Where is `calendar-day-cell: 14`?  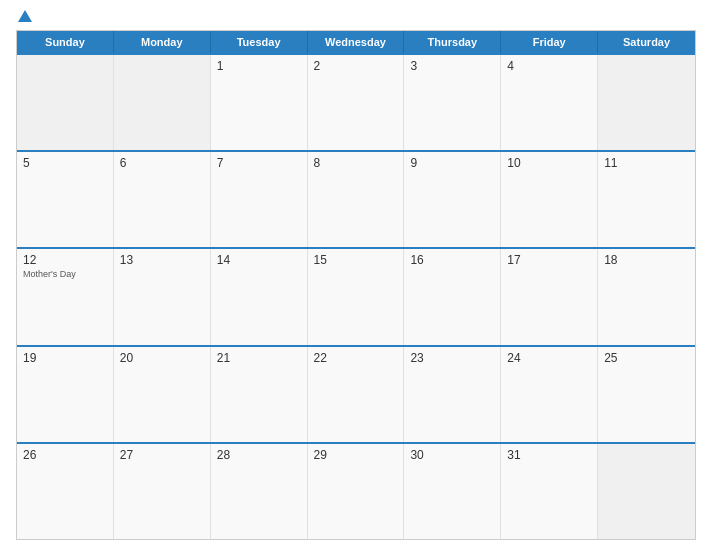 calendar-day-cell: 14 is located at coordinates (260, 296).